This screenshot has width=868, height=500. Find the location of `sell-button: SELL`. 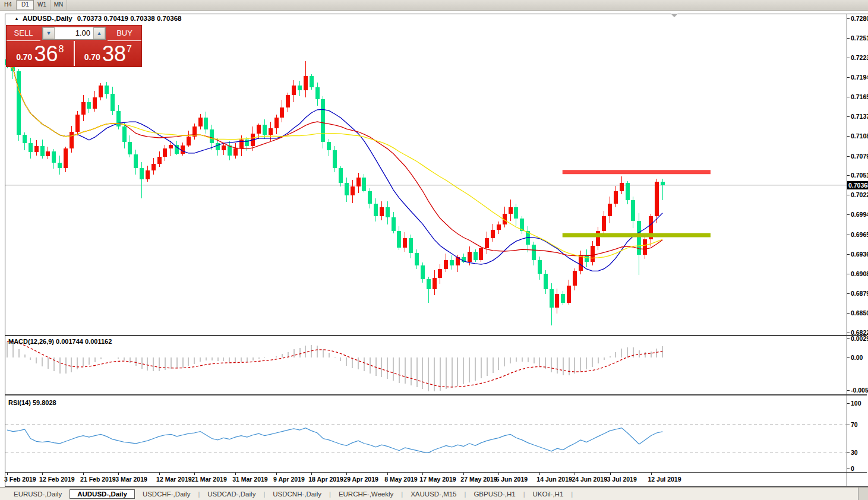

sell-button: SELL is located at coordinates (24, 33).